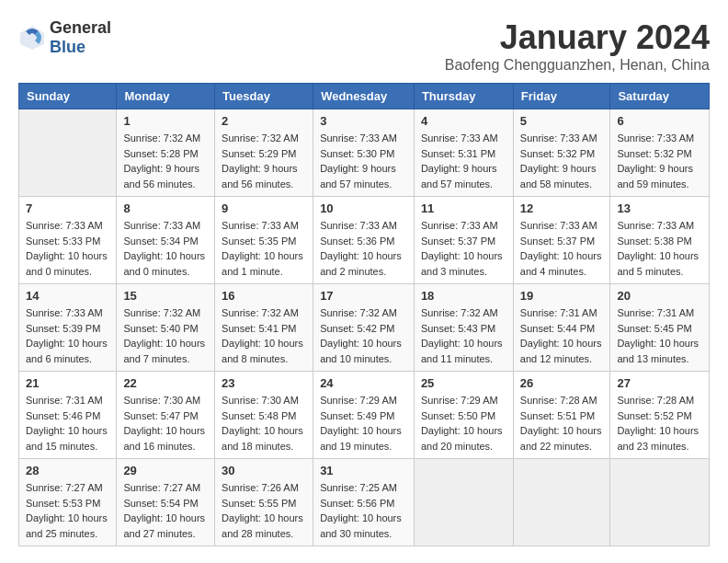  I want to click on table-row: 8 Sunrise: 7:33 AMSunset: 5:34 PMDayligh…, so click(165, 241).